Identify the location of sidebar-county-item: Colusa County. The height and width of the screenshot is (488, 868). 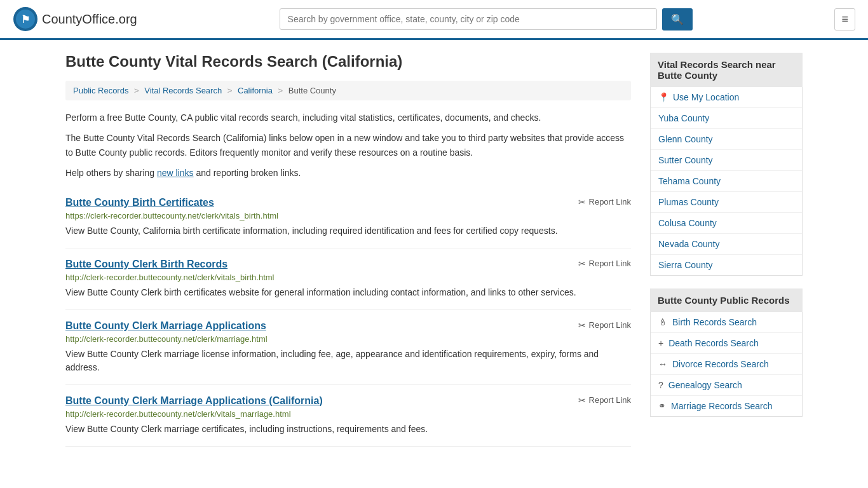
(726, 224).